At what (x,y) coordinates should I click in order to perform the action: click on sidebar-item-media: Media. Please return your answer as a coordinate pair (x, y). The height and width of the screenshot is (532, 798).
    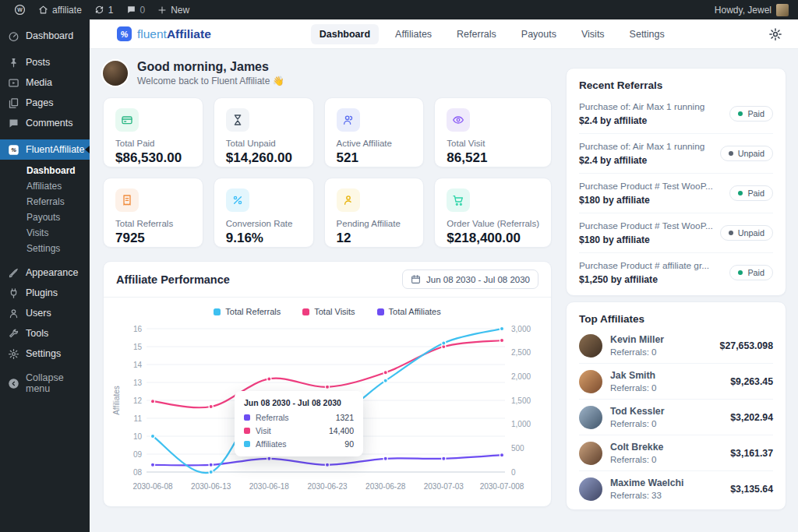
    Looking at the image, I should click on (45, 83).